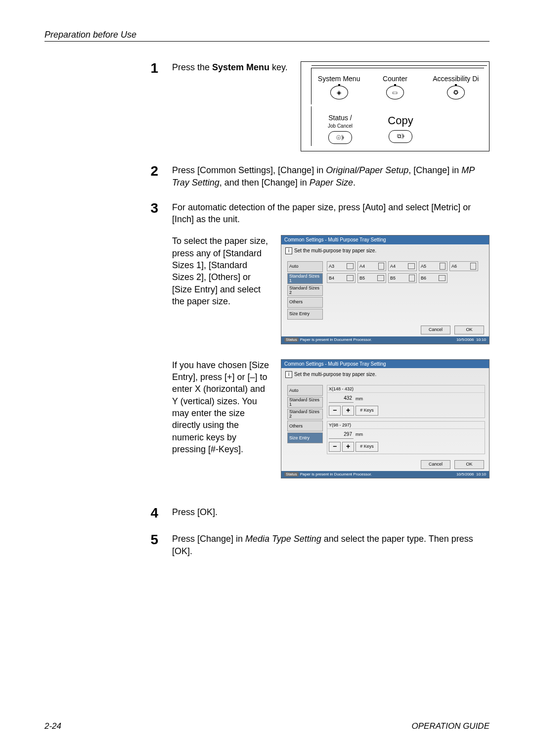  Describe the element at coordinates (241, 67) in the screenshot. I see `text: System Menu` at that location.